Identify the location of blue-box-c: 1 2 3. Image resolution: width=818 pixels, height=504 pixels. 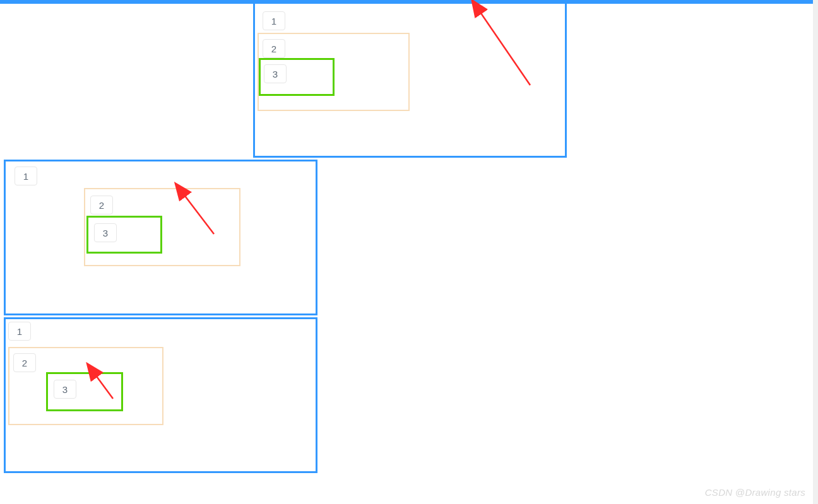
(160, 395).